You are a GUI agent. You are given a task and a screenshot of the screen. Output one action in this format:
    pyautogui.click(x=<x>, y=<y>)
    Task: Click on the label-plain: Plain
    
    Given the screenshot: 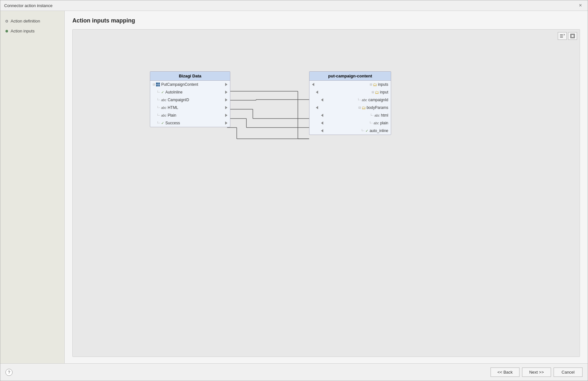 What is the action you would take?
    pyautogui.click(x=172, y=115)
    